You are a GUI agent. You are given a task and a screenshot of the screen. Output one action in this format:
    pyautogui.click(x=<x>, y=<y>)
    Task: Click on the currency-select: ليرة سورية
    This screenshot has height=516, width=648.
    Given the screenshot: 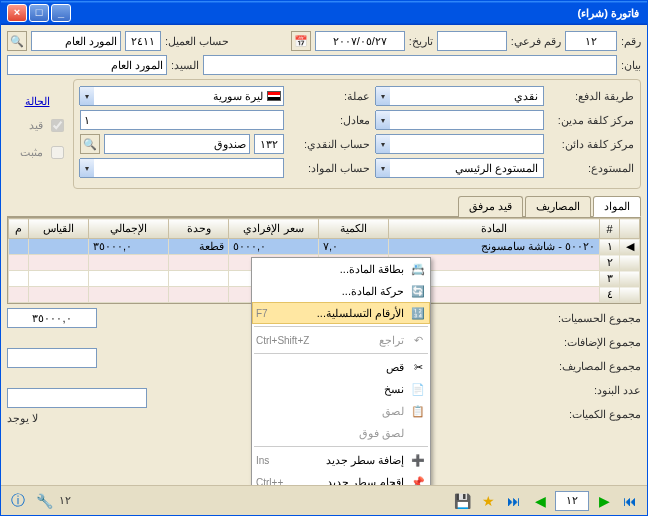 What is the action you would take?
    pyautogui.click(x=182, y=96)
    